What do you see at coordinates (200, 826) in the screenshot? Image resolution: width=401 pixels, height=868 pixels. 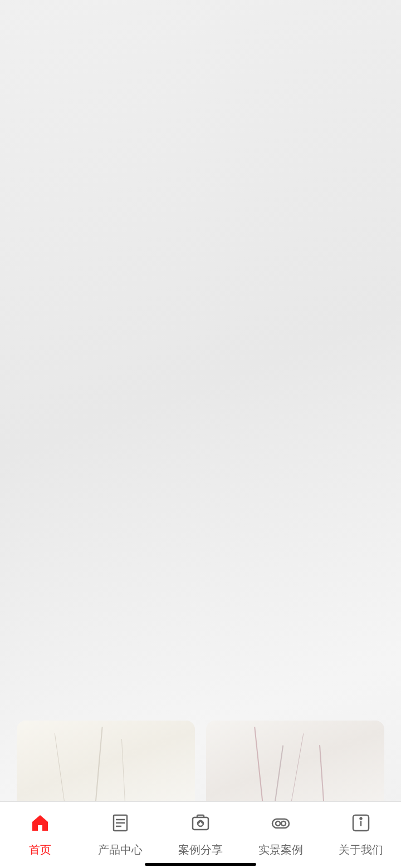 I see `case-icon` at bounding box center [200, 826].